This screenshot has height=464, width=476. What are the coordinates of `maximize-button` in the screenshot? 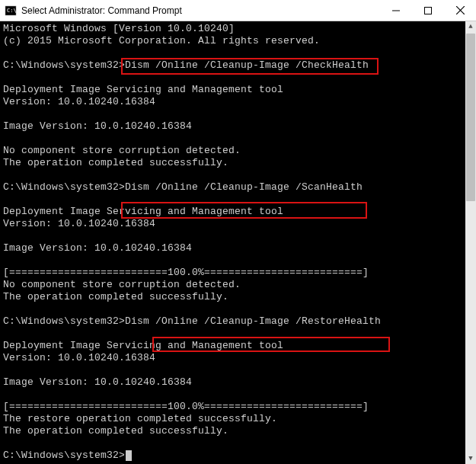 It's located at (428, 11).